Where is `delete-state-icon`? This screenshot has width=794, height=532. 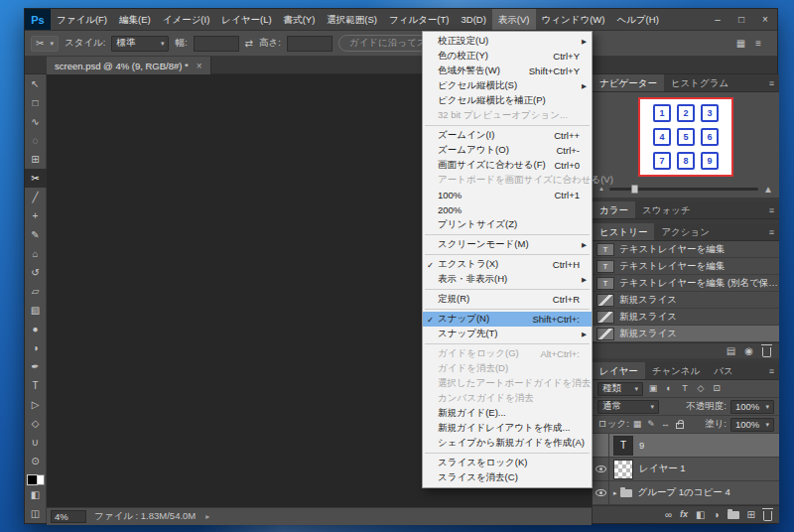
delete-state-icon is located at coordinates (766, 352).